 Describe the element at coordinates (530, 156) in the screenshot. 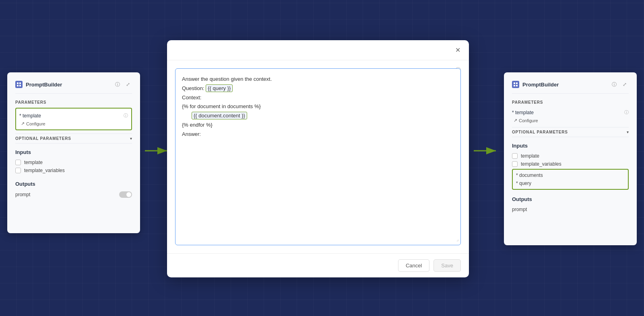

I see `right-input-template-label: template` at that location.